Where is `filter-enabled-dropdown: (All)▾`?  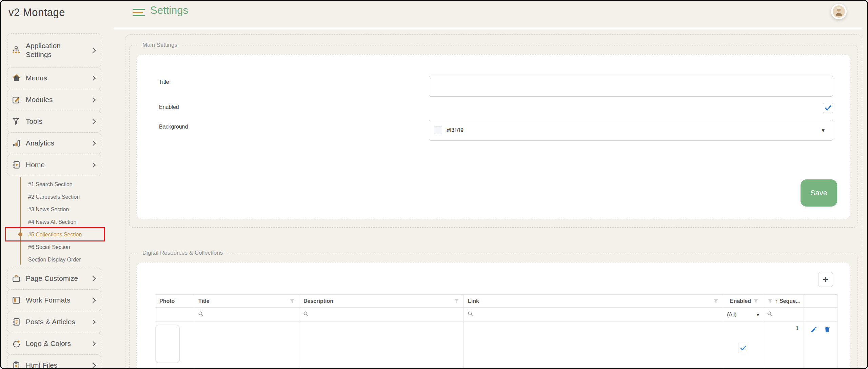 filter-enabled-dropdown: (All)▾ is located at coordinates (743, 315).